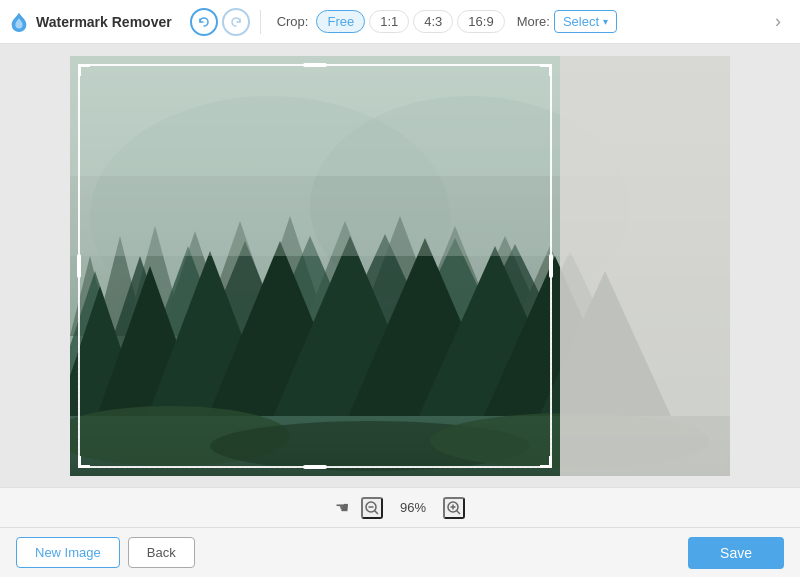 The height and width of the screenshot is (577, 800). What do you see at coordinates (104, 22) in the screenshot?
I see `app-title: Watermark Remover` at bounding box center [104, 22].